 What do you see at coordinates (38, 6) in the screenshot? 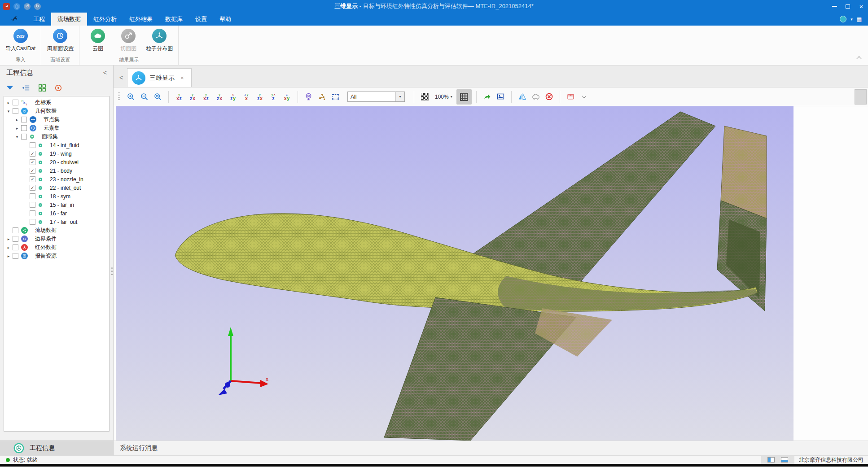
I see `redo-button: ↻` at bounding box center [38, 6].